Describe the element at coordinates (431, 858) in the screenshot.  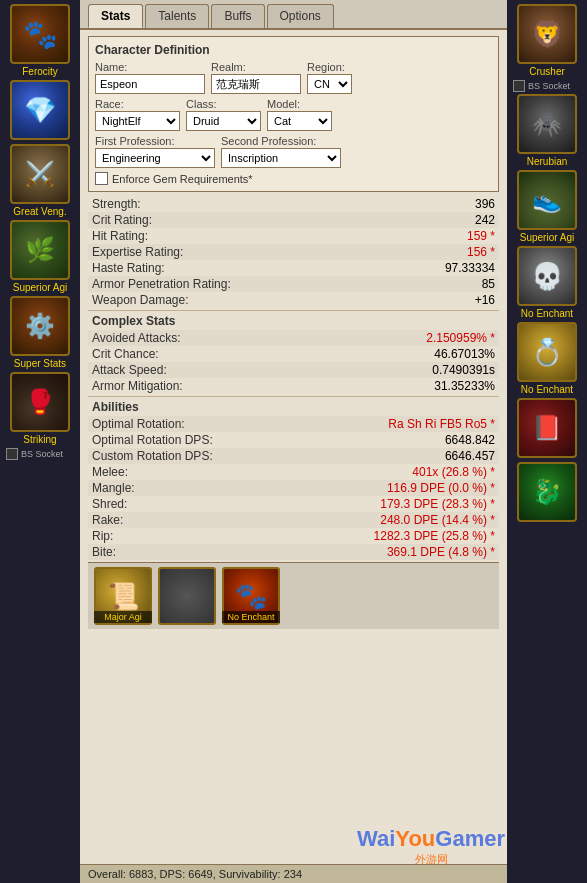
I see `watermark-chinese: 外游网` at that location.